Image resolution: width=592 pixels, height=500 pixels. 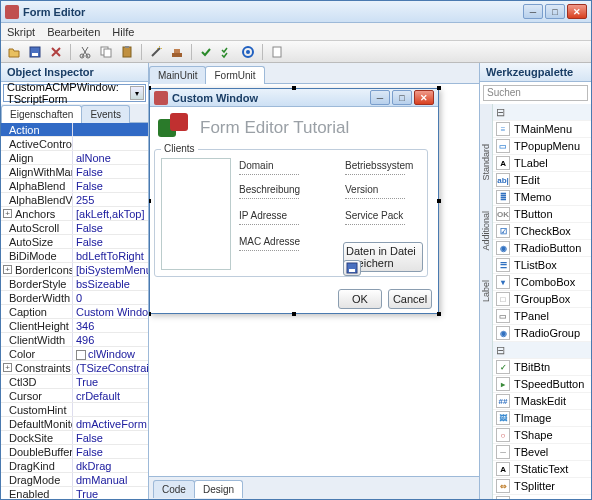 What do you see at coordinates (248, 52) in the screenshot?
I see `run-icon` at bounding box center [248, 52].